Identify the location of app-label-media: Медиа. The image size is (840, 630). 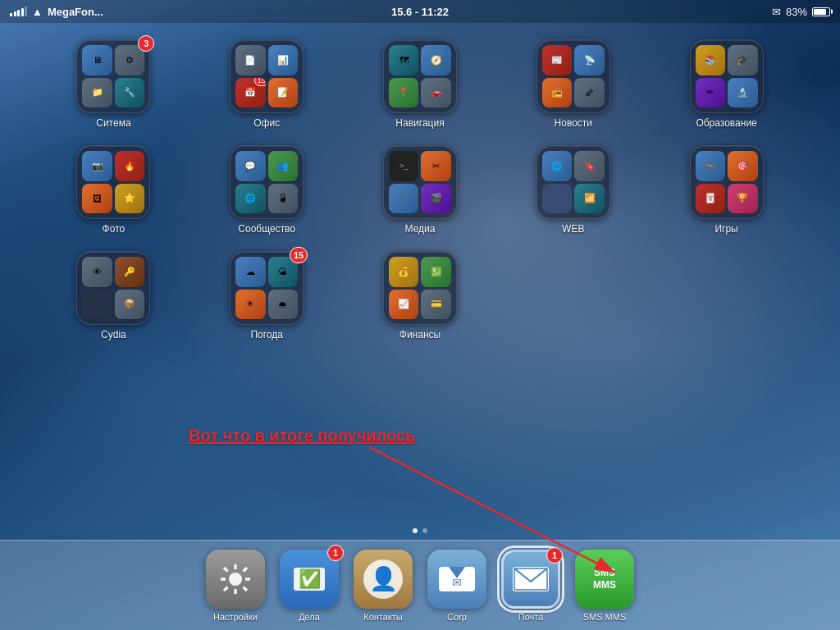
(420, 229).